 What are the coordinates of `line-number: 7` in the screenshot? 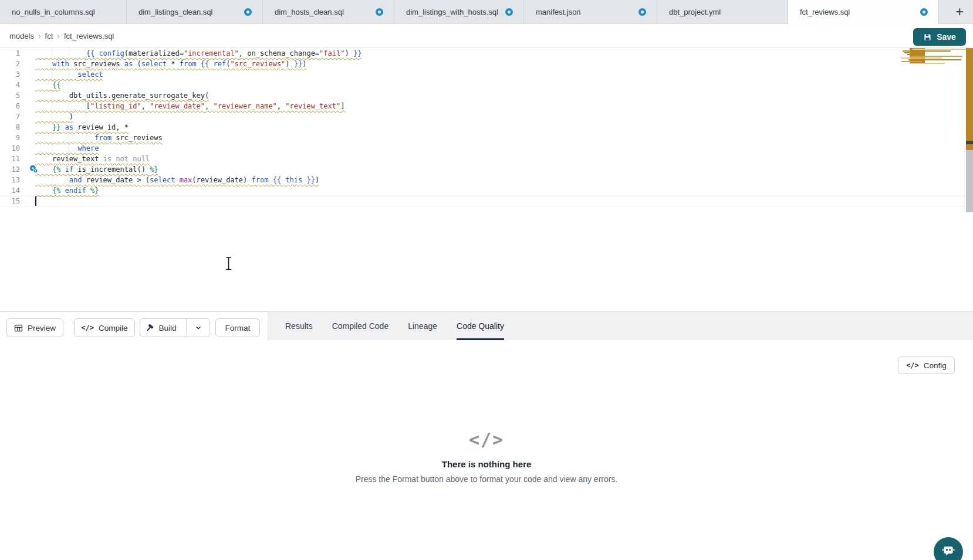 It's located at (10, 117).